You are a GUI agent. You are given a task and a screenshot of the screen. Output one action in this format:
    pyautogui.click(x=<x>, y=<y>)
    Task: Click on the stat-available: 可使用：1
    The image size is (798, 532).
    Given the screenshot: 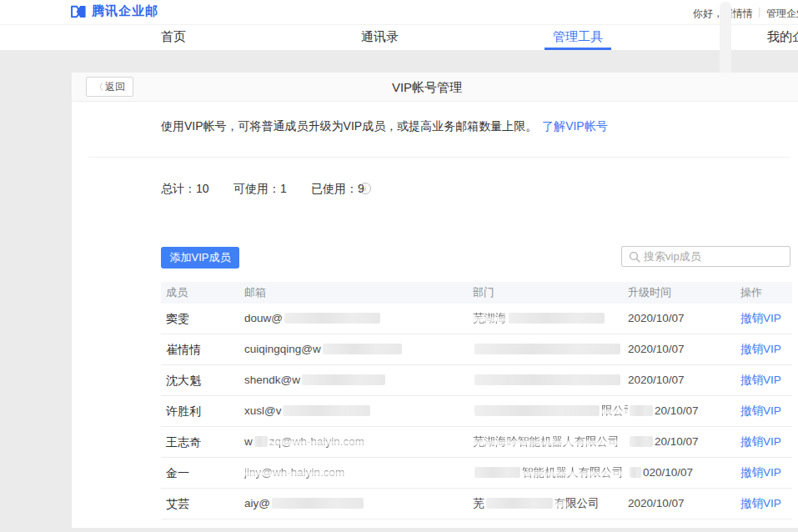 What is the action you would take?
    pyautogui.click(x=260, y=189)
    